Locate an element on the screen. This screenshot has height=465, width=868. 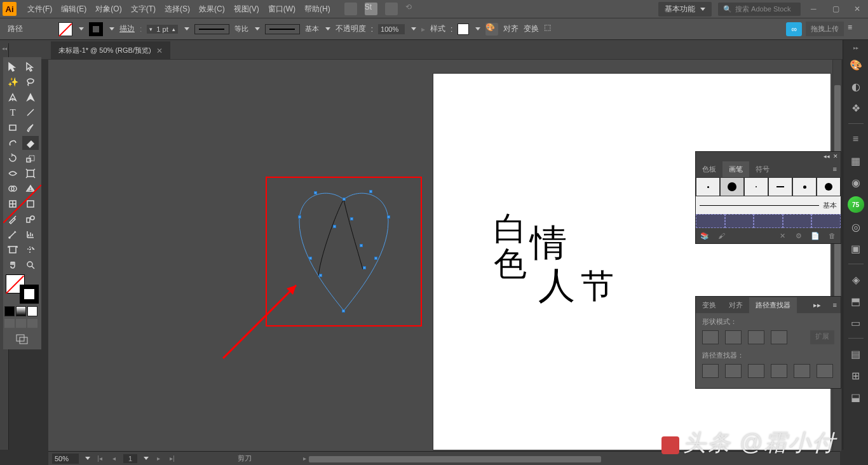
brush-basic: 基本 is located at coordinates (768, 205).